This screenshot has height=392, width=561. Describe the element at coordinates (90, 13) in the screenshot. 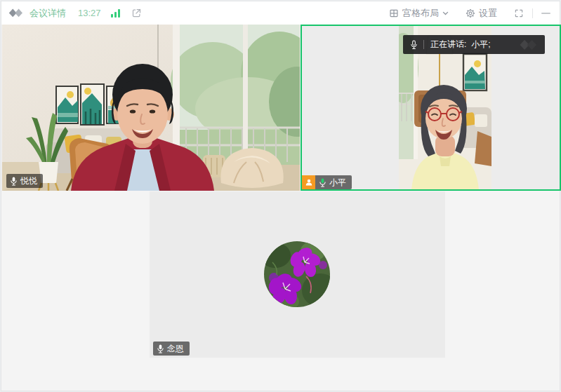

I see `meeting-time: 13:27` at that location.